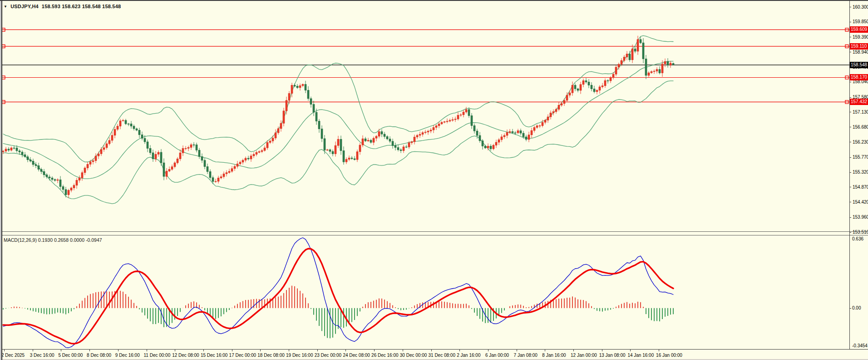 The height and width of the screenshot is (360, 868). What do you see at coordinates (856, 308) in the screenshot?
I see `macd-axis-label-zero: 0.00` at bounding box center [856, 308].